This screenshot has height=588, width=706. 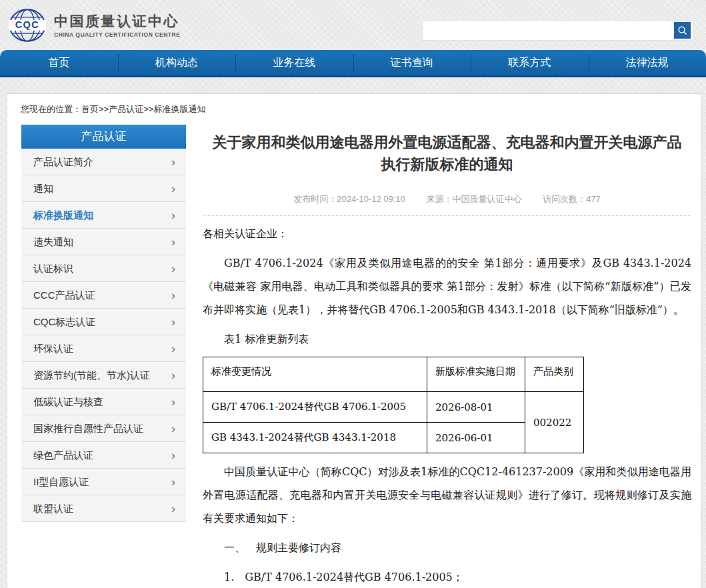 What do you see at coordinates (177, 63) in the screenshot?
I see `nav-item-agency-news: 机构动态` at bounding box center [177, 63].